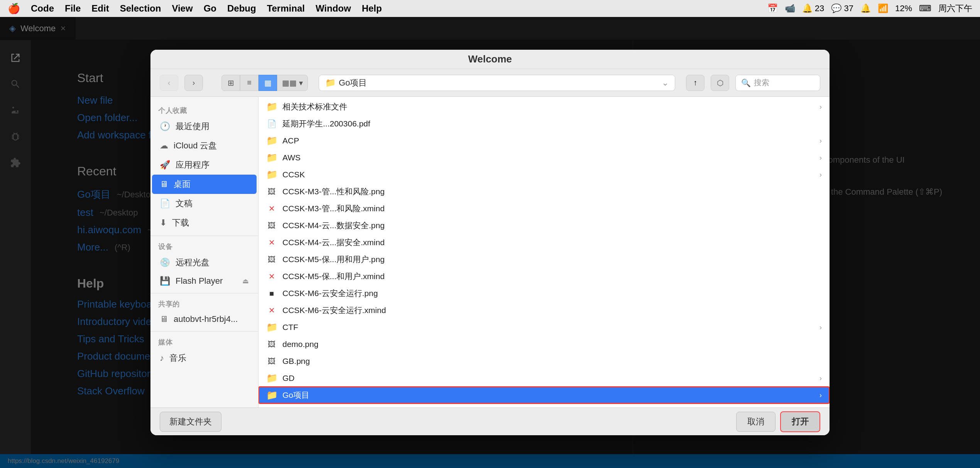  What do you see at coordinates (544, 141) in the screenshot?
I see `file-row: 📁 ACP ›` at bounding box center [544, 141].